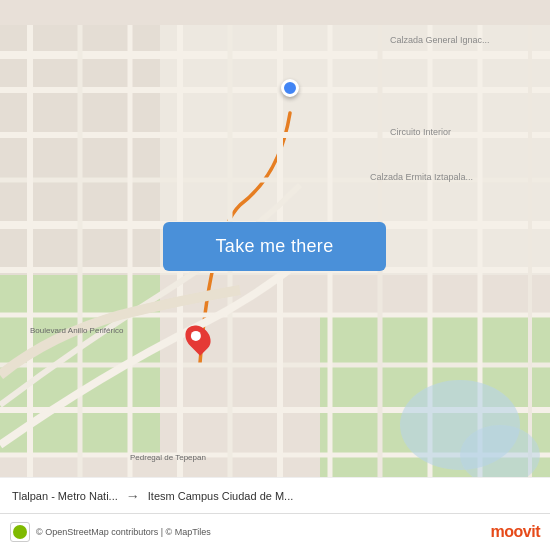 The image size is (550, 550). What do you see at coordinates (168, 458) in the screenshot?
I see `svg-text: Pedregal de Tepepan` at bounding box center [168, 458].